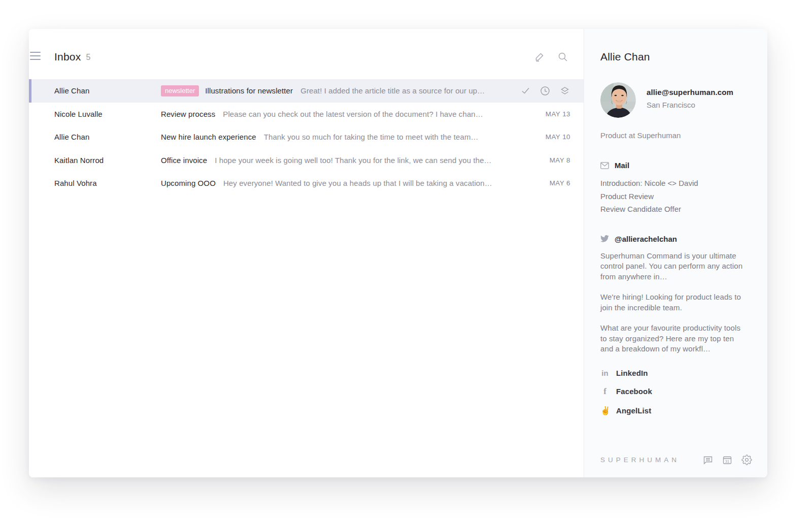 The image size is (812, 518). I want to click on email-date: MAY 10, so click(558, 137).